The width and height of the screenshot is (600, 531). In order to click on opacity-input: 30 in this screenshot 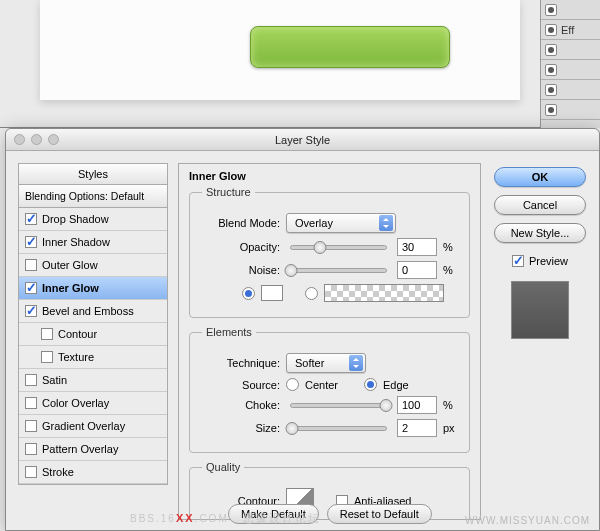, I will do `click(417, 247)`.